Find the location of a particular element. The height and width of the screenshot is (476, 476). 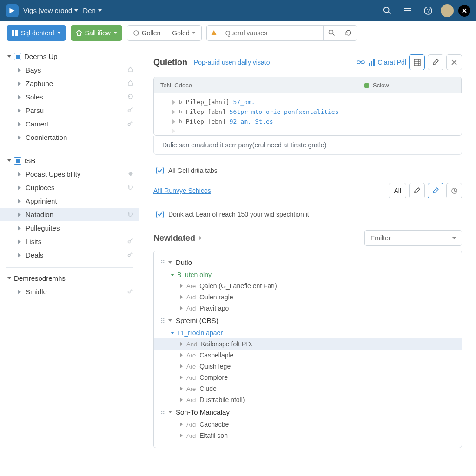

search-button is located at coordinates (331, 33).